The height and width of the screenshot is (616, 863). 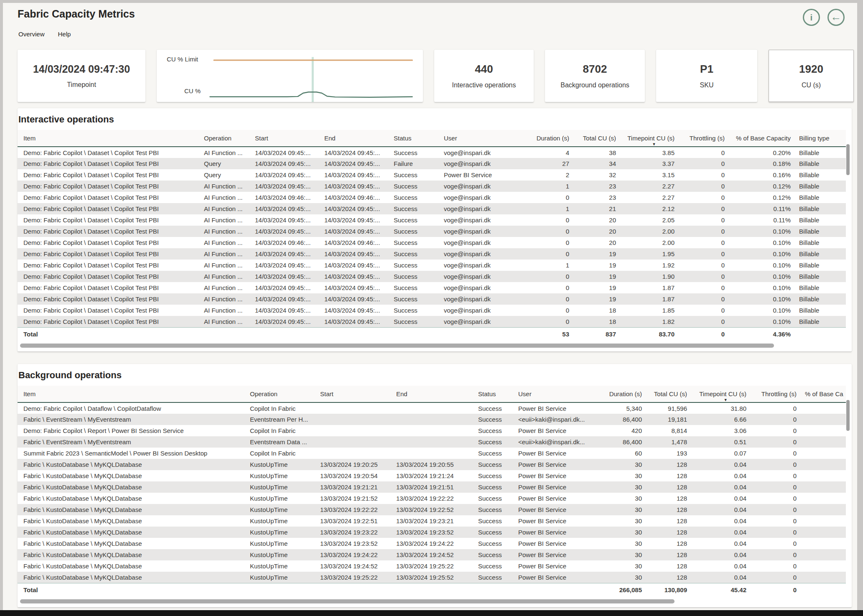 What do you see at coordinates (287, 209) in the screenshot?
I see `cell-start: 14/03/2024 09:45:...` at bounding box center [287, 209].